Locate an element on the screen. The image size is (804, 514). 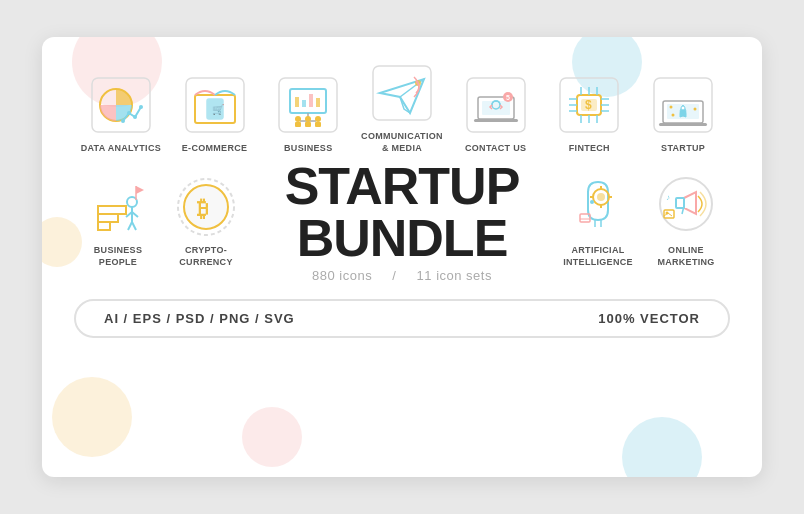
icon-ecommerce: 🛒 is located at coordinates (215, 105).